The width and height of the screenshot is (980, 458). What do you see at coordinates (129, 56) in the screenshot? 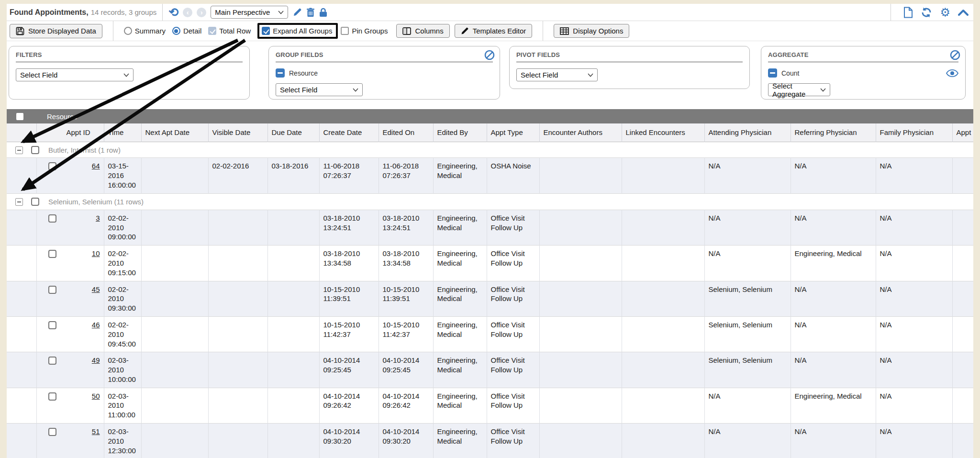
I see `filters-title: FILTERS` at bounding box center [129, 56].